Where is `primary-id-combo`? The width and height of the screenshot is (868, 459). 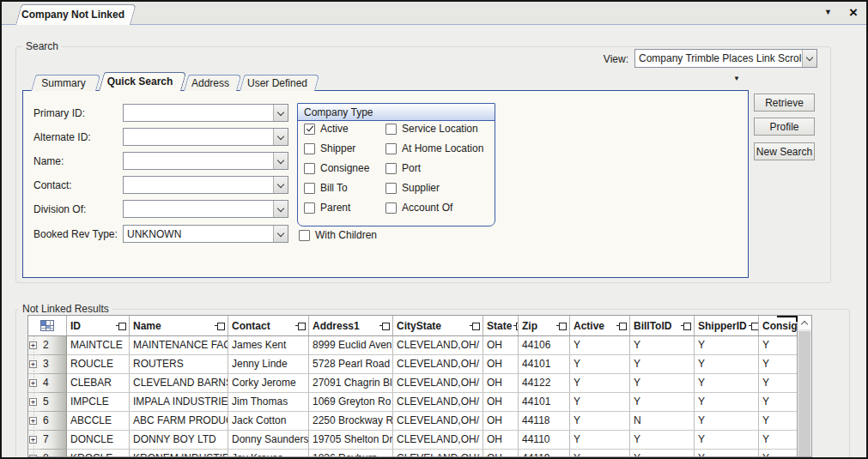 primary-id-combo is located at coordinates (206, 113).